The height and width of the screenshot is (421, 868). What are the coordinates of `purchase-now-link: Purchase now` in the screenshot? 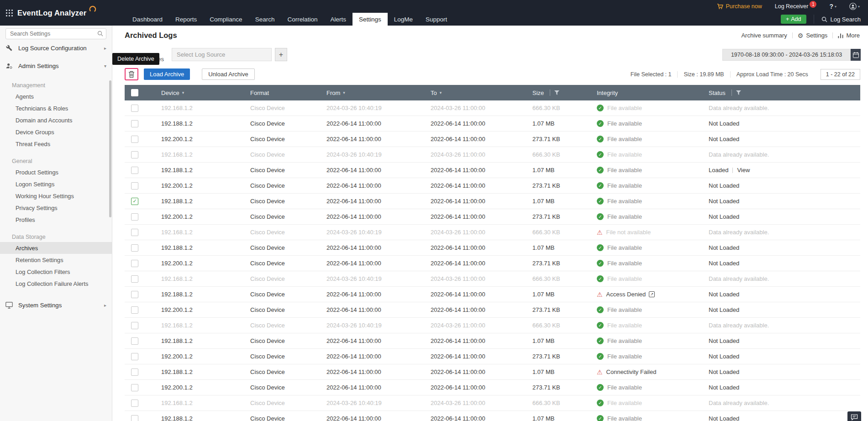 It's located at (740, 6).